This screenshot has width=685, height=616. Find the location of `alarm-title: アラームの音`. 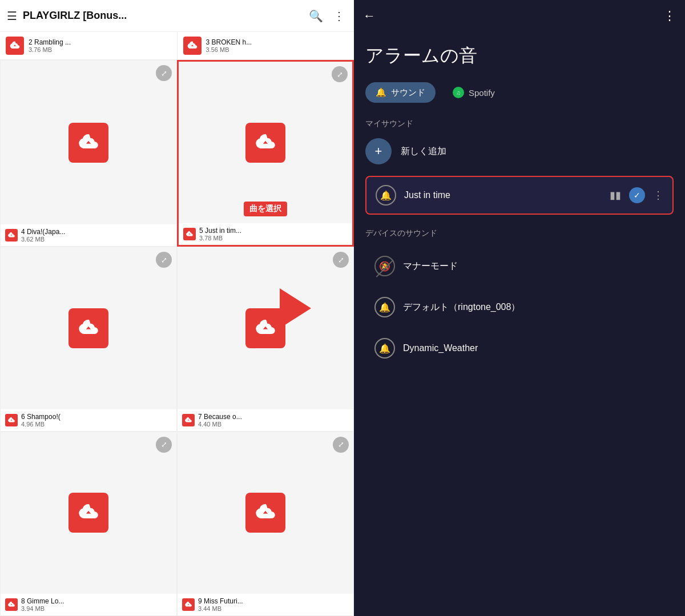

alarm-title: アラームの音 is located at coordinates (519, 56).